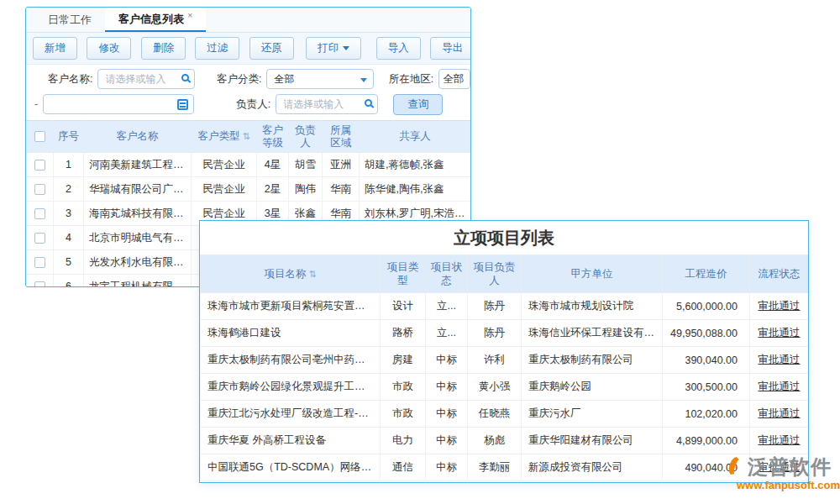 This screenshot has height=504, width=840. What do you see at coordinates (138, 281) in the screenshot?
I see `customer-name-link: 龙宇工程机械有限公司` at bounding box center [138, 281].